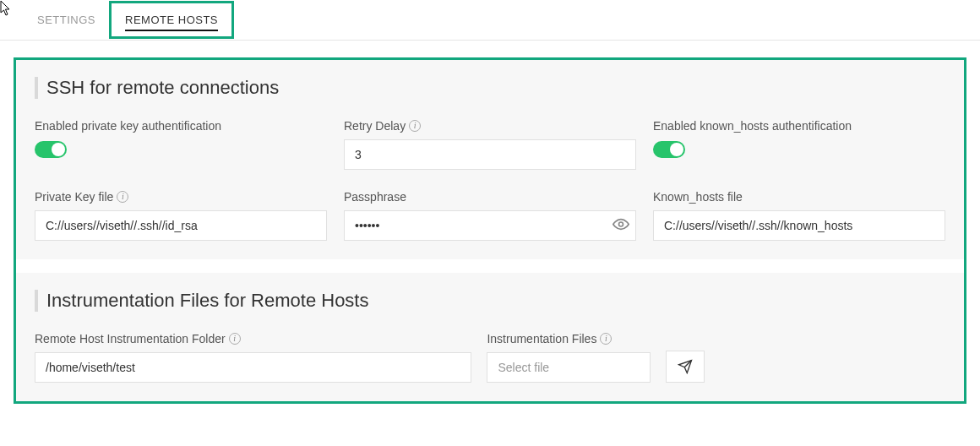  What do you see at coordinates (569, 367) in the screenshot?
I see `instr-files-input` at bounding box center [569, 367].